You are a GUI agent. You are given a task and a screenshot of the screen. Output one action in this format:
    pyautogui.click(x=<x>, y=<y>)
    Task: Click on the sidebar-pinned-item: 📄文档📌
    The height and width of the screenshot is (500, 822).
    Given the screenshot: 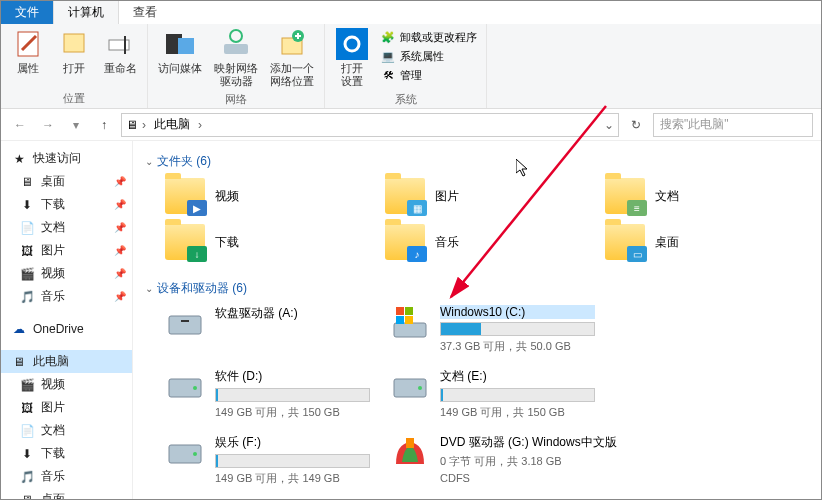 What is the action you would take?
    pyautogui.click(x=66, y=228)
    